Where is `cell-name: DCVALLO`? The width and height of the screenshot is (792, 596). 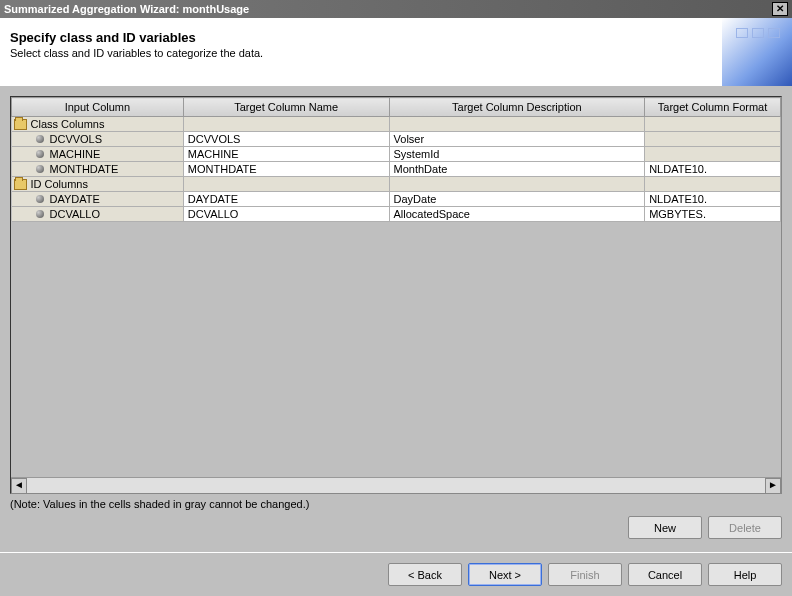 cell-name: DCVALLO is located at coordinates (286, 214).